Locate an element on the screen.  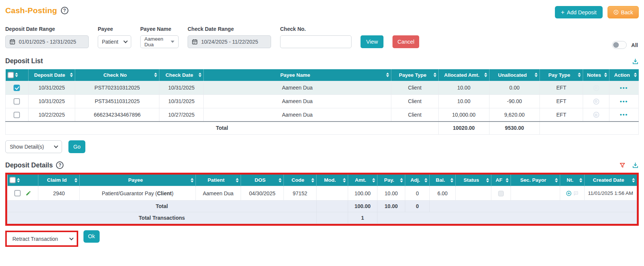
col-payee: Payee is located at coordinates (138, 181).